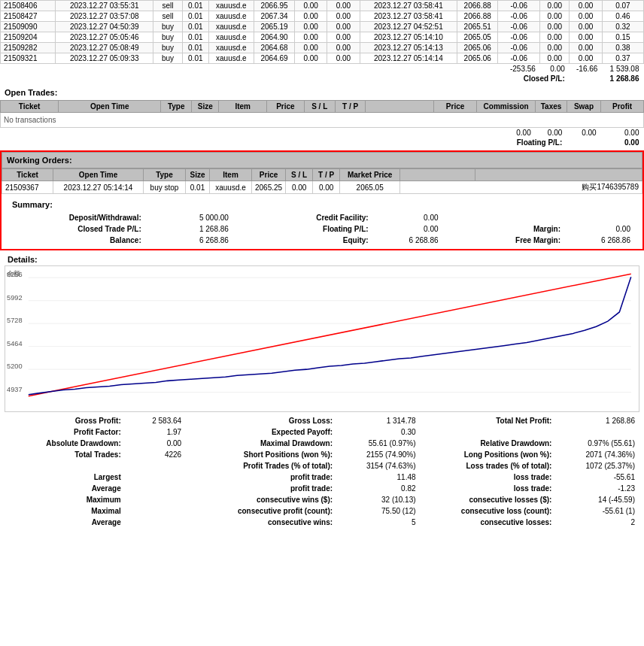 This screenshot has width=644, height=646. I want to click on summary-floating-label: Floating P/L:, so click(305, 229).